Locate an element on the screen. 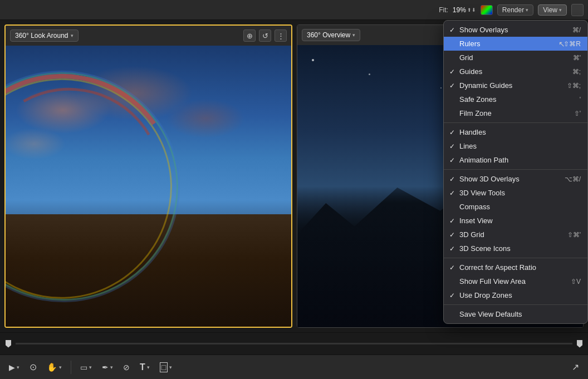 Image resolution: width=588 pixels, height=379 pixels. left-selector-chevron: ▾ is located at coordinates (72, 36).